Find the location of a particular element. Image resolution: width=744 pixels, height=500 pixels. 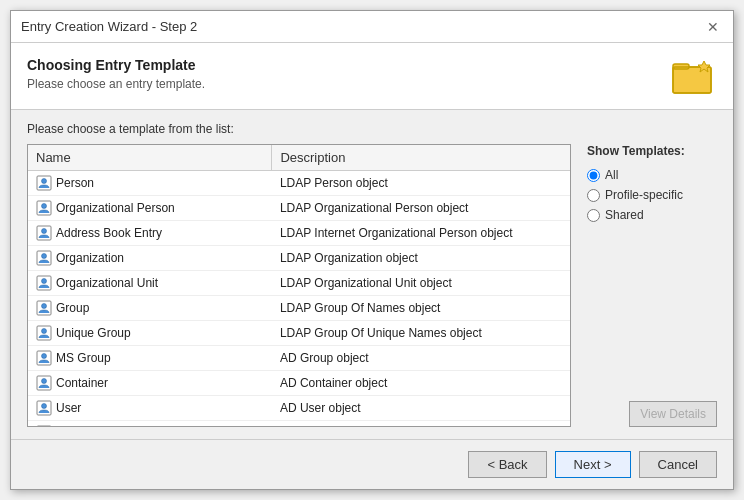

radio-profile-label: Profile-specific is located at coordinates (644, 195).